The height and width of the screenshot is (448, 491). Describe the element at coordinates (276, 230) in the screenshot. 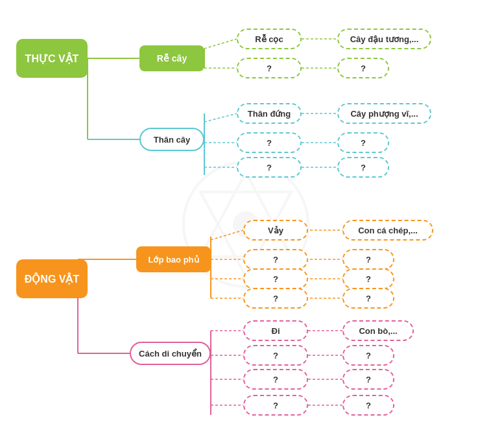

I see `vay-node: Vảy` at that location.